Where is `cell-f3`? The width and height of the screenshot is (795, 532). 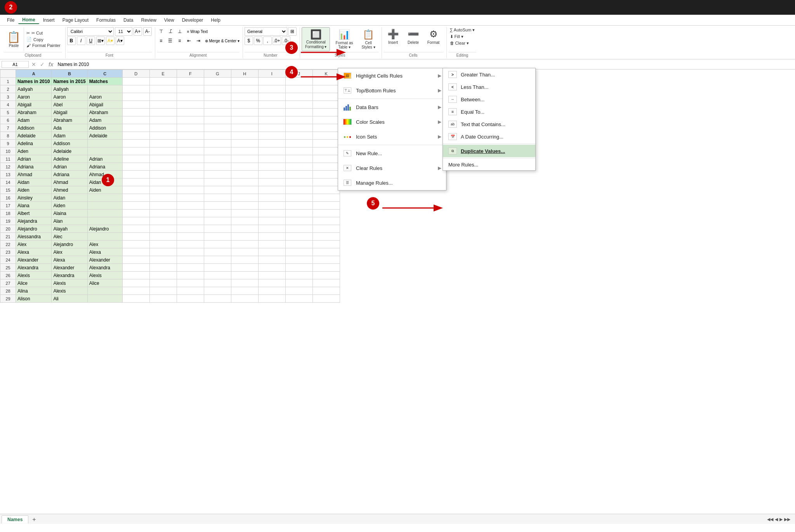
cell-f3 is located at coordinates (190, 97).